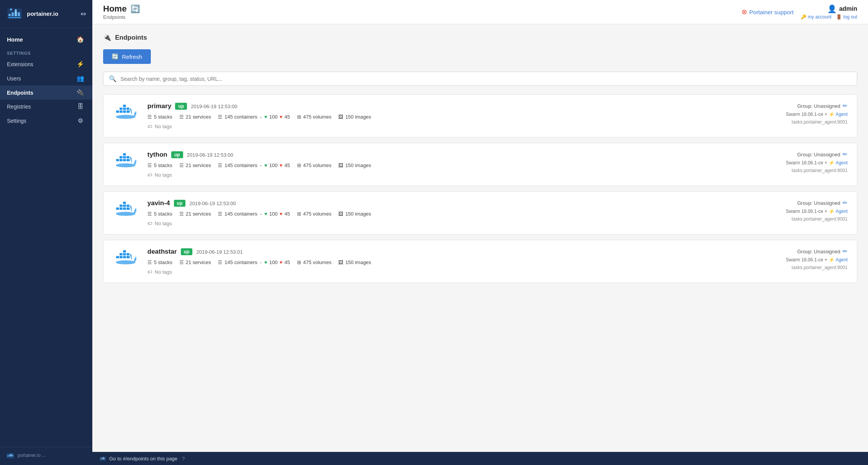  What do you see at coordinates (83, 14) in the screenshot?
I see `sidebar-toggle-button: ⇔` at bounding box center [83, 14].